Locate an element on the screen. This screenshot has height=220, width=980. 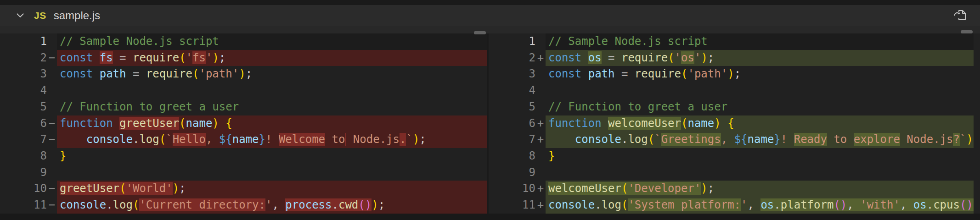
code-token: cwd is located at coordinates (348, 205).